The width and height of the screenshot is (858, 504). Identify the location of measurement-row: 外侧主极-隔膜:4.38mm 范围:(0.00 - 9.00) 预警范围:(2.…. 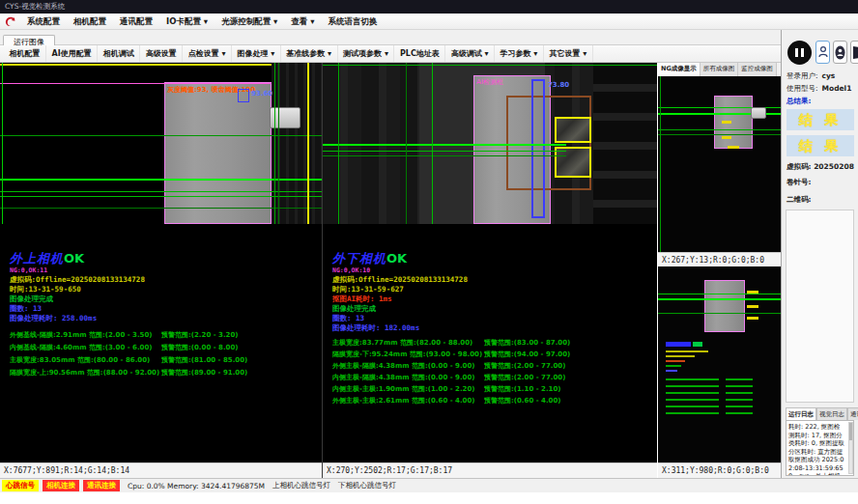
(486, 366).